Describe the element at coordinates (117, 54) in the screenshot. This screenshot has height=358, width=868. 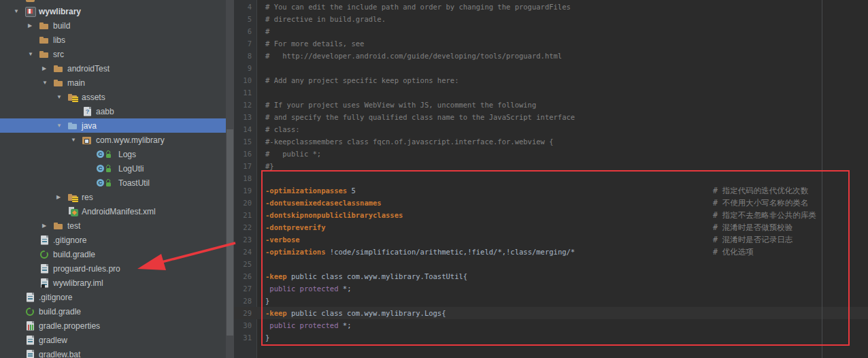
I see `tree-item-src: ▼src` at that location.